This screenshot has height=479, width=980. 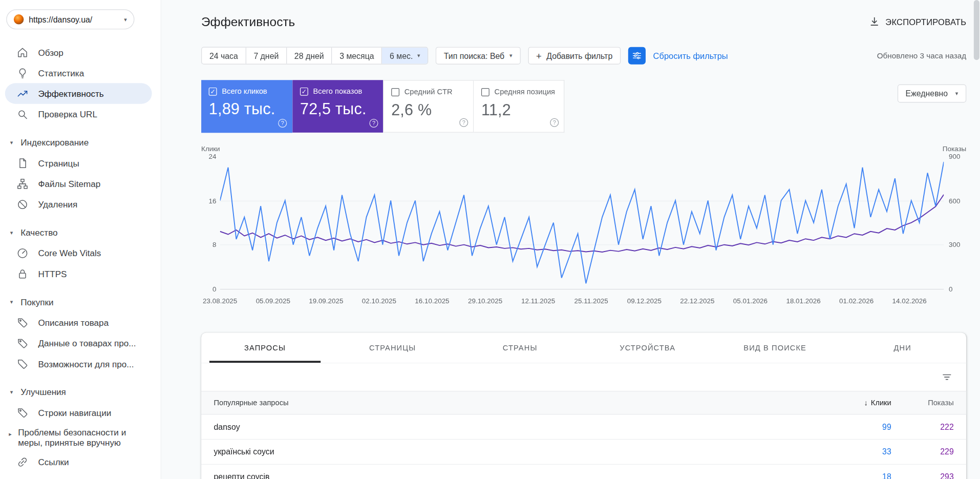 I want to click on x-axis-line, so click(x=582, y=289).